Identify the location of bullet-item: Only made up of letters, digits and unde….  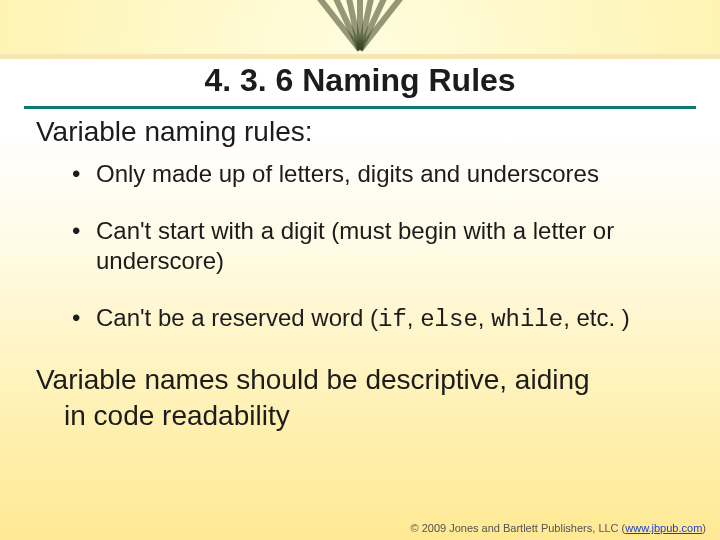
(378, 174).